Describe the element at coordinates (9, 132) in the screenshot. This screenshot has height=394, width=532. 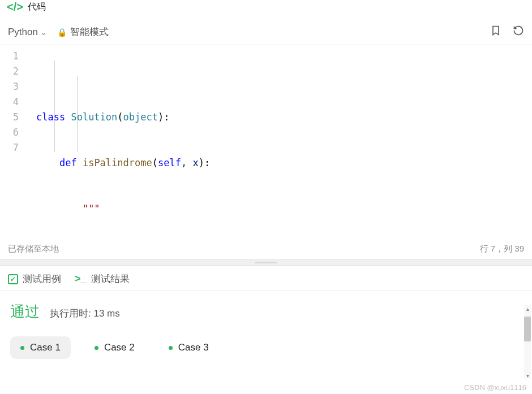
I see `line-number: 6` at that location.